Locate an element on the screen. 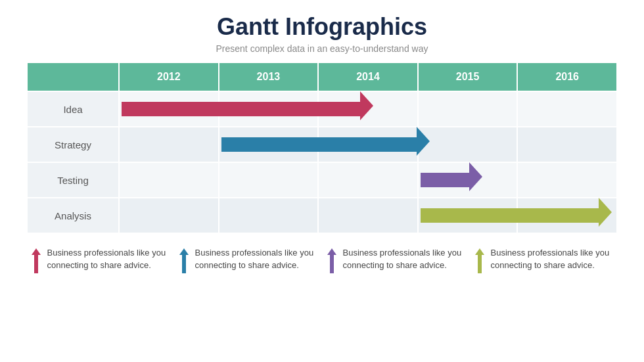  legend-text-2: Business professionals like you connecti… is located at coordinates (404, 260).